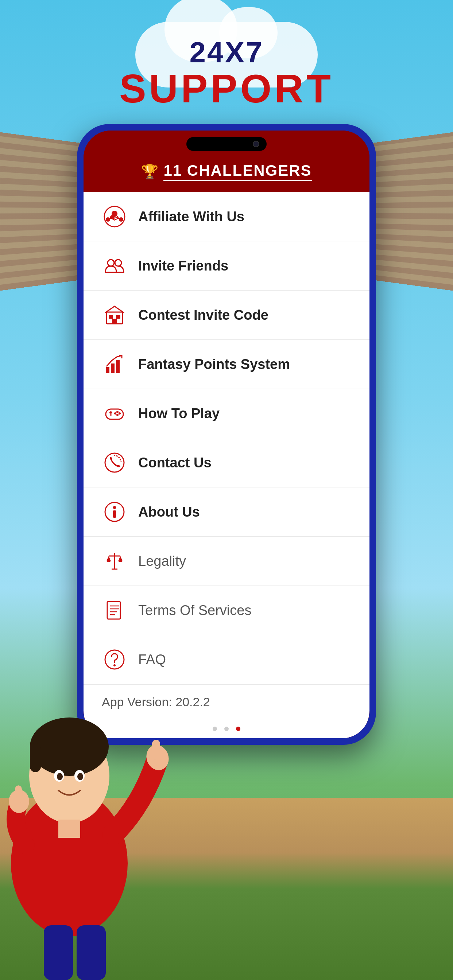  Describe the element at coordinates (226, 217) in the screenshot. I see `menu-item-affiliate: Affiliate With Us` at that location.